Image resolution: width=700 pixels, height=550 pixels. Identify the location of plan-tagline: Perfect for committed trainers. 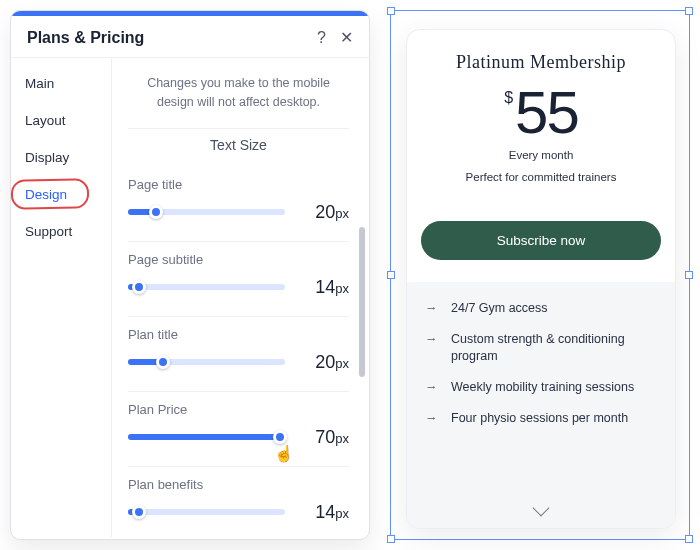
(541, 177).